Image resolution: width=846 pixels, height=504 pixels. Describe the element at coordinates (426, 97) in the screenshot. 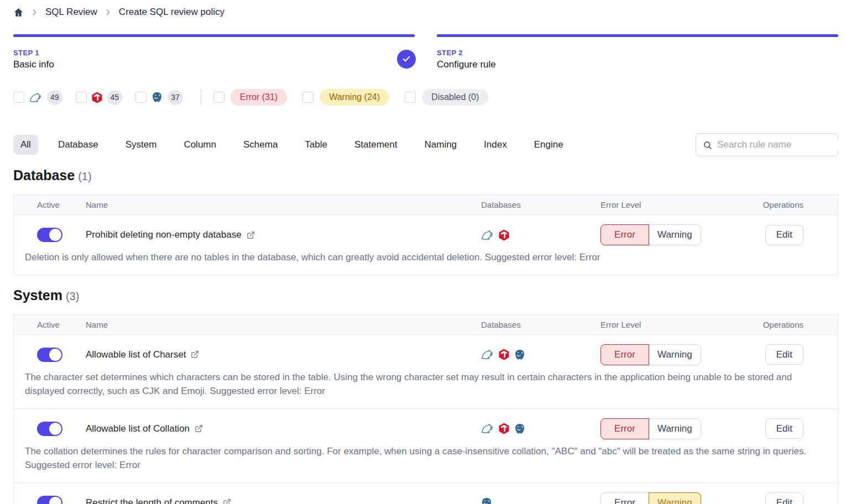

I see `filter-bar: 494537 Error (31)Warning (24)Disabled (0…` at that location.